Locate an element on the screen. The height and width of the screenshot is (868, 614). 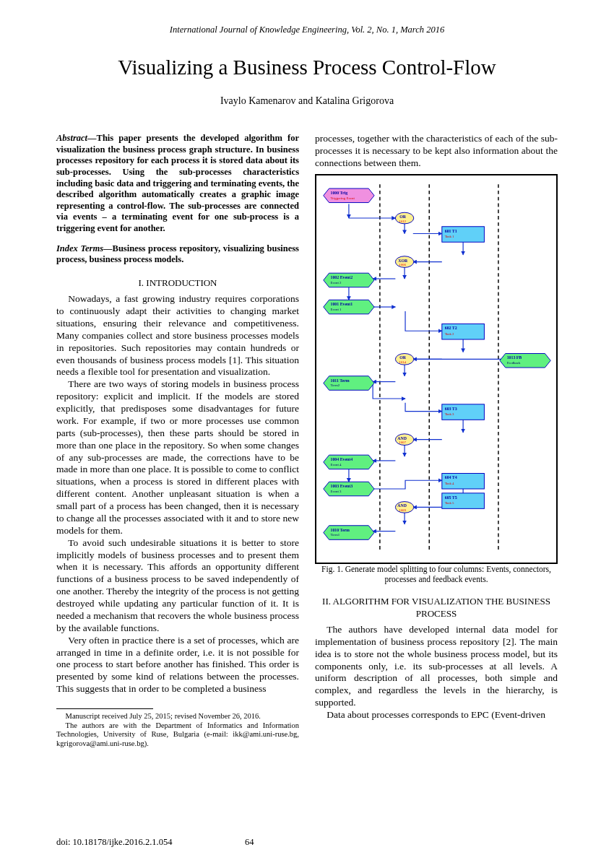
svg-text: 1011 Term is located at coordinates (340, 380).